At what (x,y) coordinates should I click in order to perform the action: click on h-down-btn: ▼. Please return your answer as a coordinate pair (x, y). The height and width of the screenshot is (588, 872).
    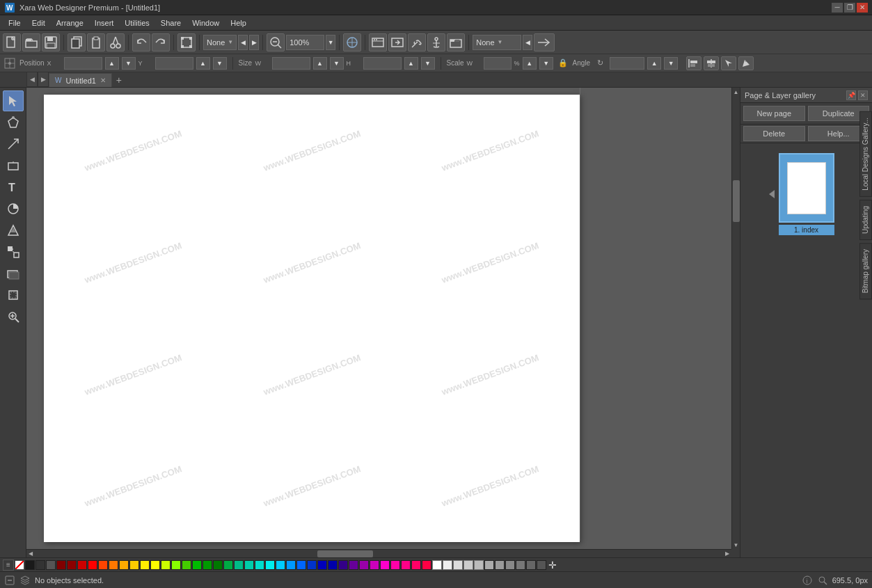
    Looking at the image, I should click on (428, 63).